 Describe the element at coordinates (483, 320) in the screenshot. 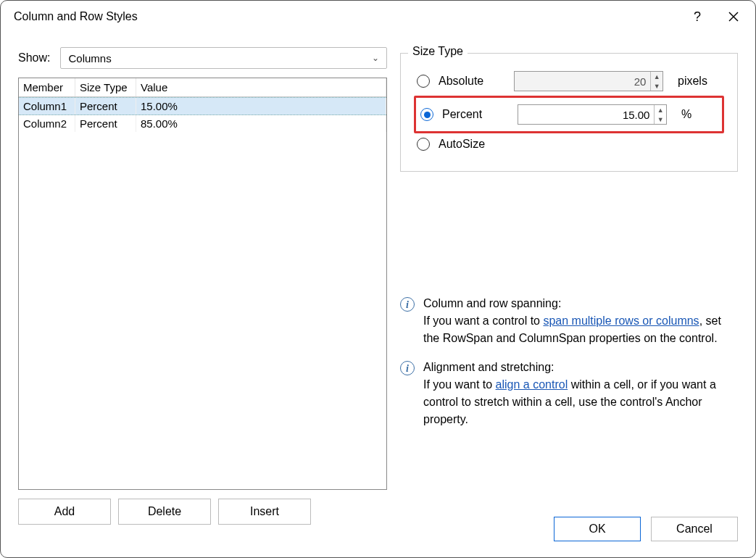

I see `info-spanning-pre: If you want a control to` at that location.